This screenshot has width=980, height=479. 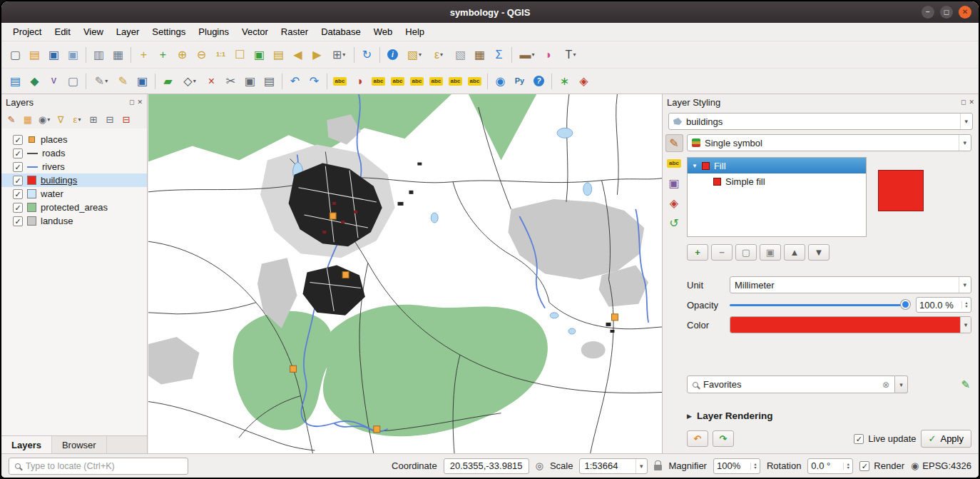 What do you see at coordinates (777, 166) in the screenshot?
I see `symbol-node-fill: ▼ Fill` at bounding box center [777, 166].